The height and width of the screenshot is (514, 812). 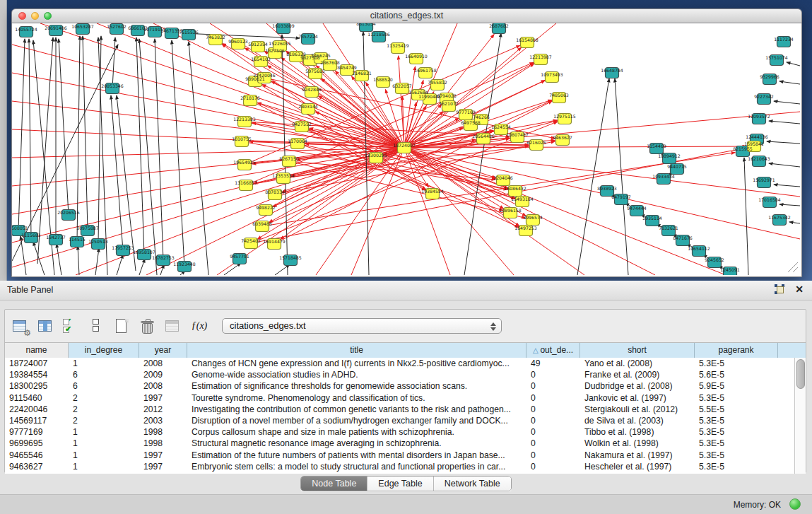 I want to click on table-panel-header: Table Panel ✕, so click(x=406, y=291).